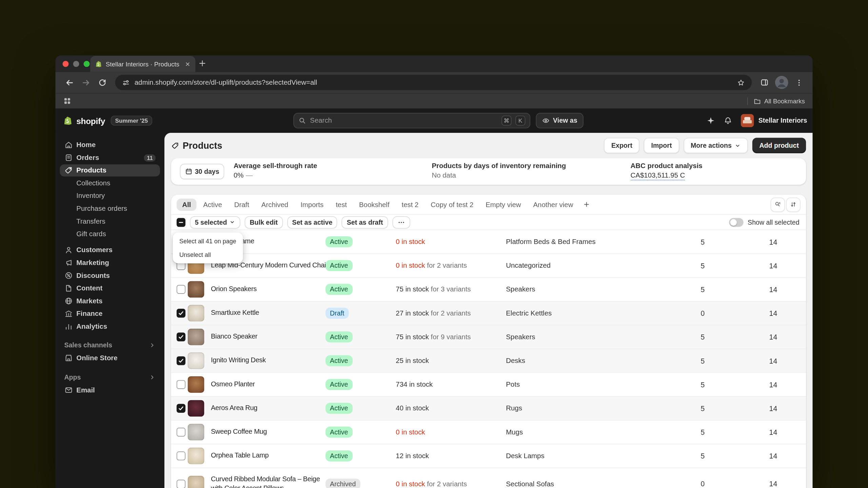  Describe the element at coordinates (76, 64) in the screenshot. I see `minimize-window-button` at that location.